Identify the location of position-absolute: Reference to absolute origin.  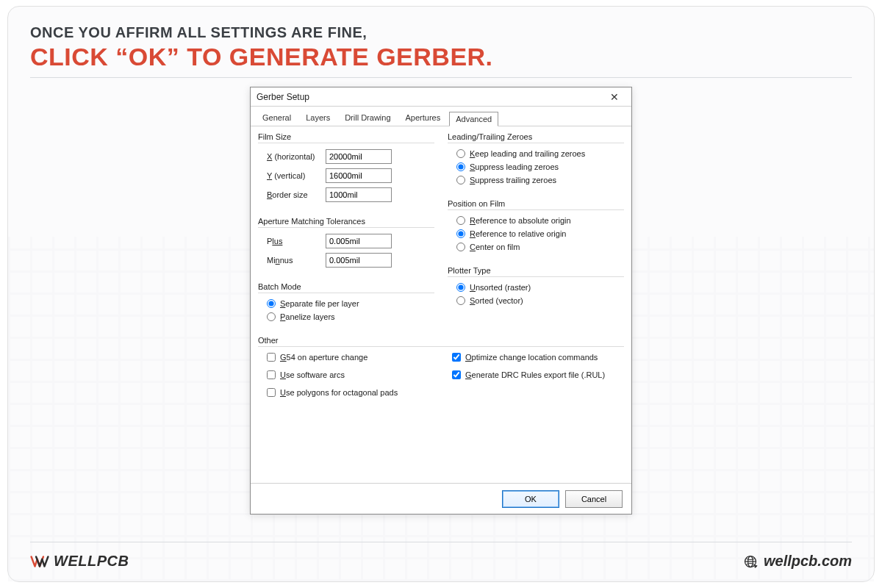
(540, 220).